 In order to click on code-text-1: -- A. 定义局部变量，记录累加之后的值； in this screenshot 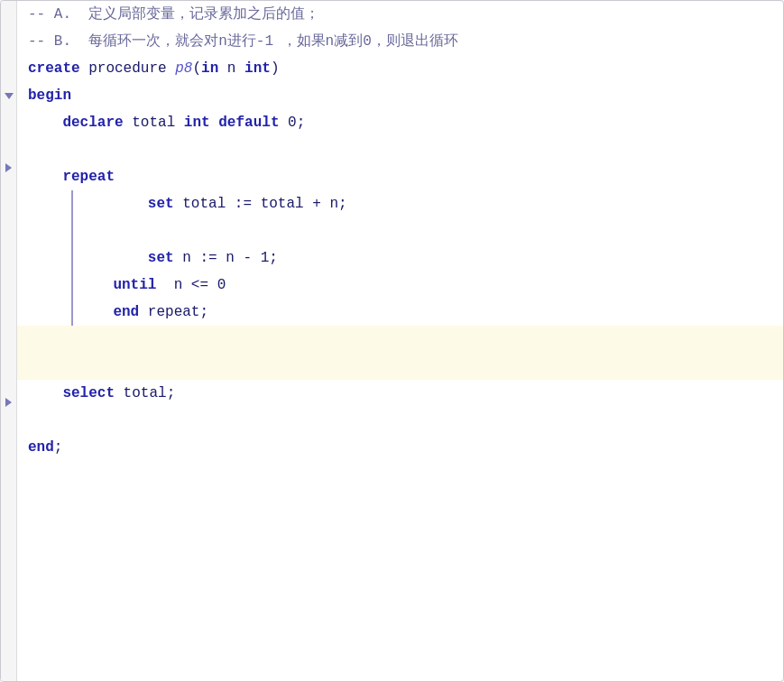, I will do `click(168, 14)`.